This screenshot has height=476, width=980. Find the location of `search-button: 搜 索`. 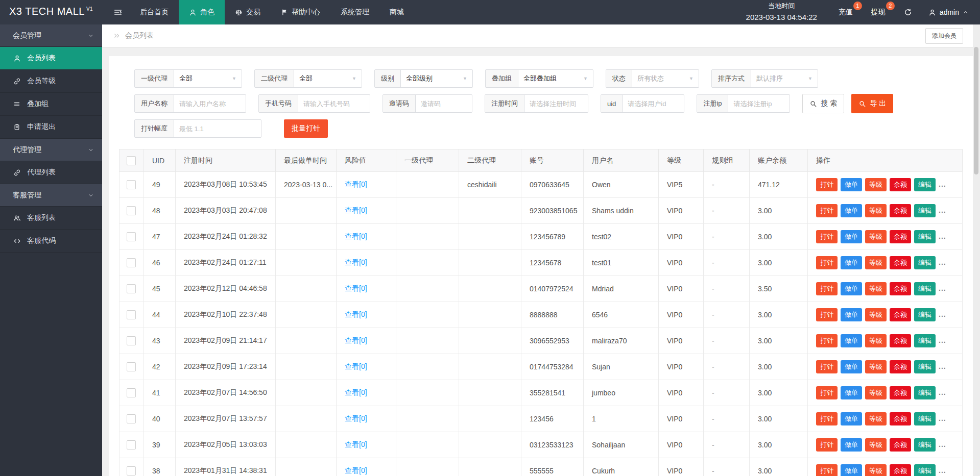

search-button: 搜 索 is located at coordinates (823, 104).